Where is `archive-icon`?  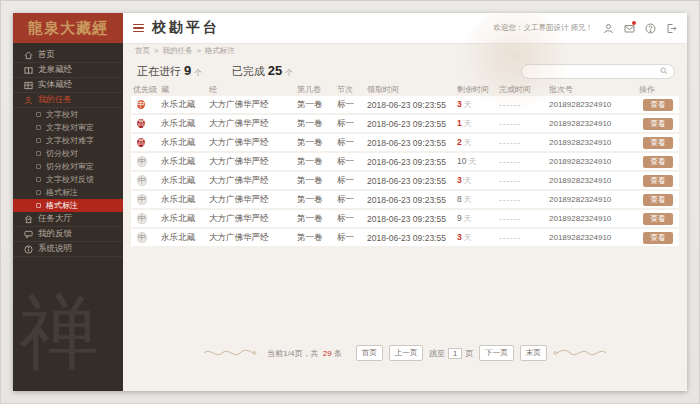 archive-icon is located at coordinates (28, 86).